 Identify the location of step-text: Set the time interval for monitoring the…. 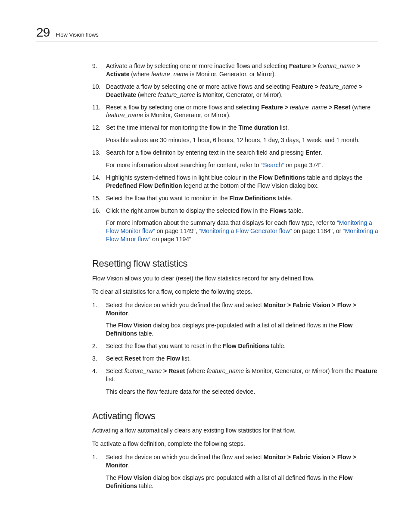
(242, 128).